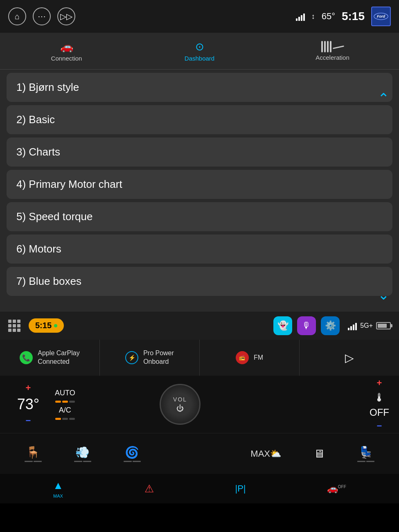  I want to click on list-item-3: 3) Charts, so click(200, 152).